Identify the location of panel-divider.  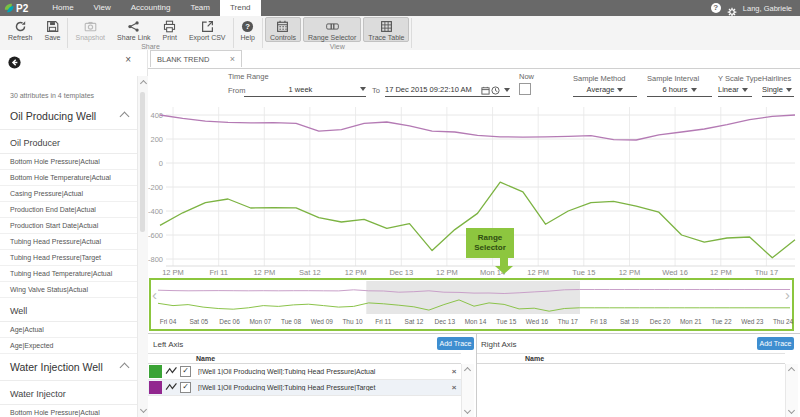
(476, 376).